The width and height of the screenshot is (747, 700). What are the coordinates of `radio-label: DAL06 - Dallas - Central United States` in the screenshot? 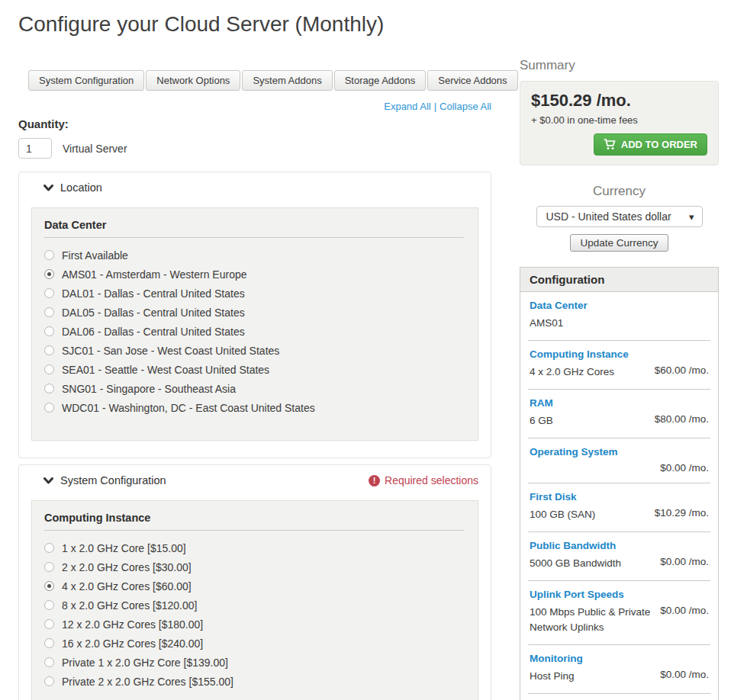 It's located at (153, 332).